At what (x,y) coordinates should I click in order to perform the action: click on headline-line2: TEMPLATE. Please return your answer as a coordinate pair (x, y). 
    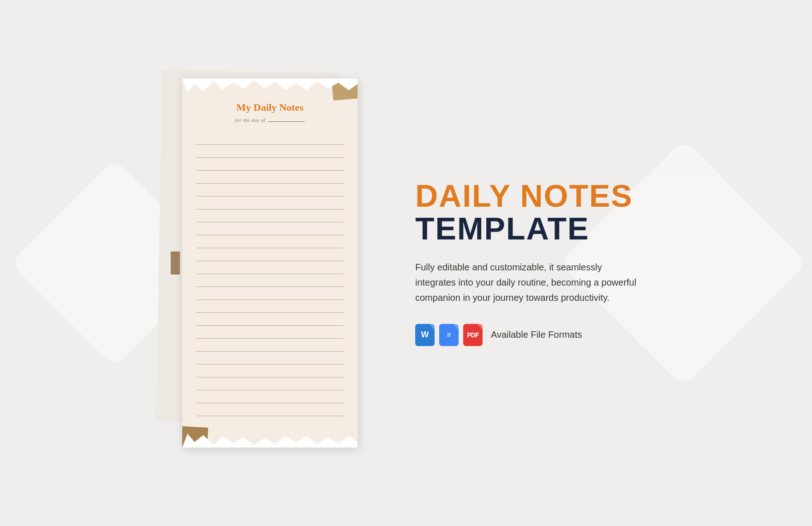
    Looking at the image, I should click on (535, 229).